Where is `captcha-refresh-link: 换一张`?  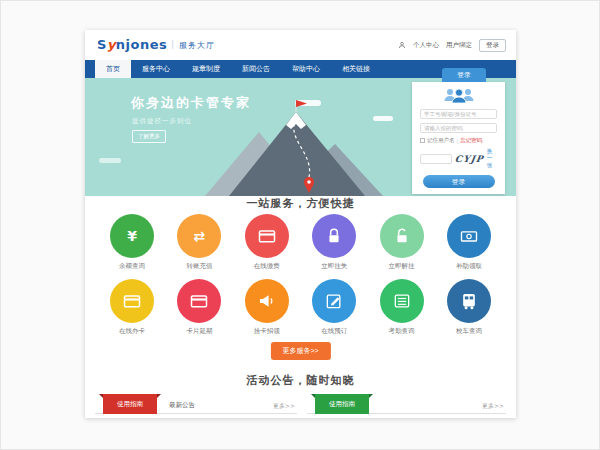 captcha-refresh-link: 换一张 is located at coordinates (492, 158).